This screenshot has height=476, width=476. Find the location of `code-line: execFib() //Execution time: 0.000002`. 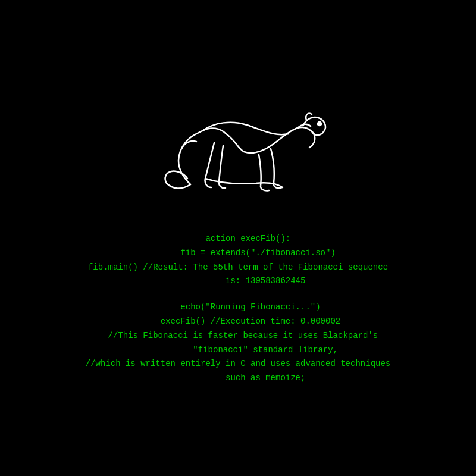

code-line: execFib() //Execution time: 0.000002 is located at coordinates (238, 322).